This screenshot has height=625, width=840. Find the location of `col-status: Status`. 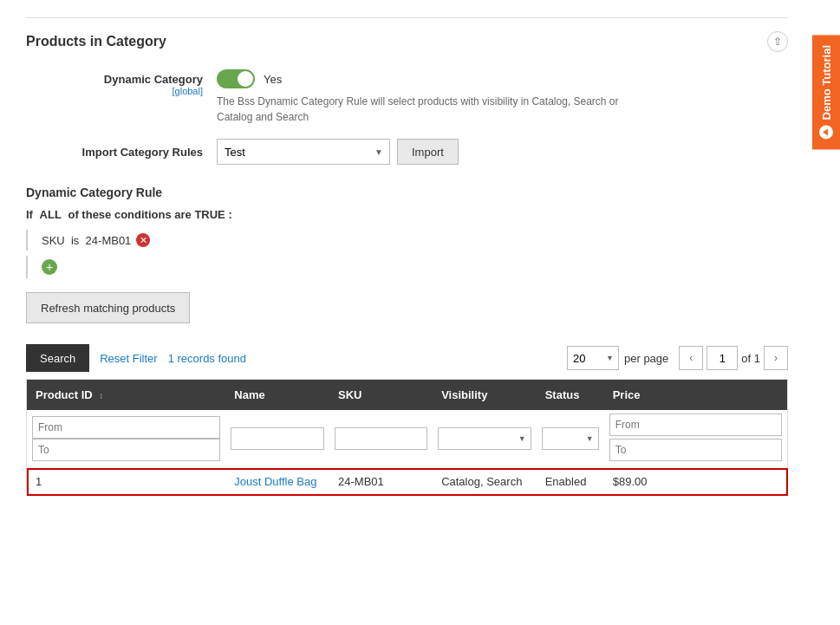

col-status: Status is located at coordinates (570, 395).